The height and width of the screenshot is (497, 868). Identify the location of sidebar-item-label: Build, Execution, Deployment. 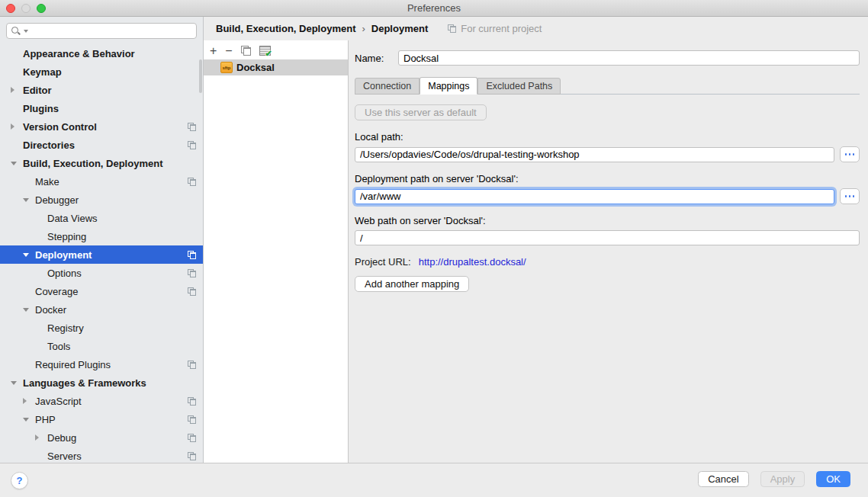
(93, 163).